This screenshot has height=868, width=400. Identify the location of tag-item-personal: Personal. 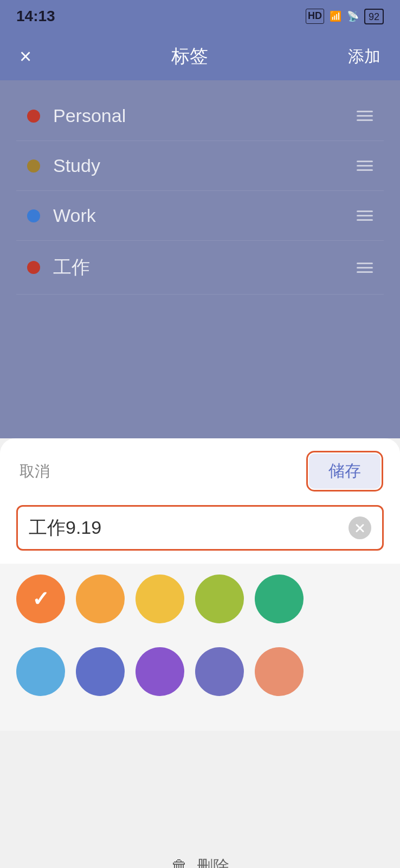
(200, 116).